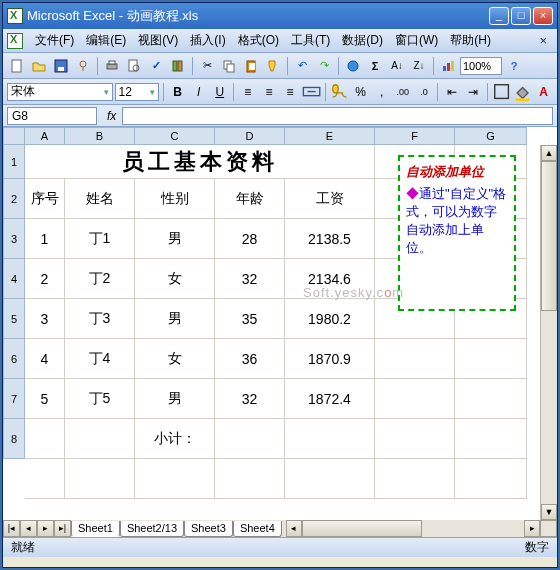 The image size is (560, 570). I want to click on sheet-tab: Sheet2/13, so click(152, 529).